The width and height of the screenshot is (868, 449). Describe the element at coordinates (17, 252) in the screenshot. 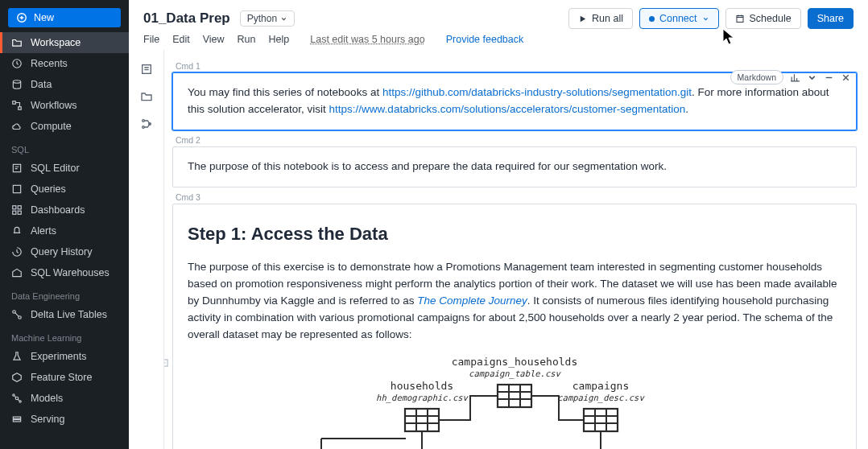

I see `history-icon` at that location.